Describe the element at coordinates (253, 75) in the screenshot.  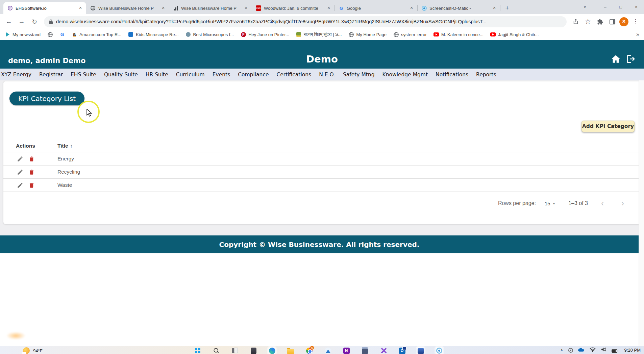
I see `nav-compliance: Compliance` at that location.